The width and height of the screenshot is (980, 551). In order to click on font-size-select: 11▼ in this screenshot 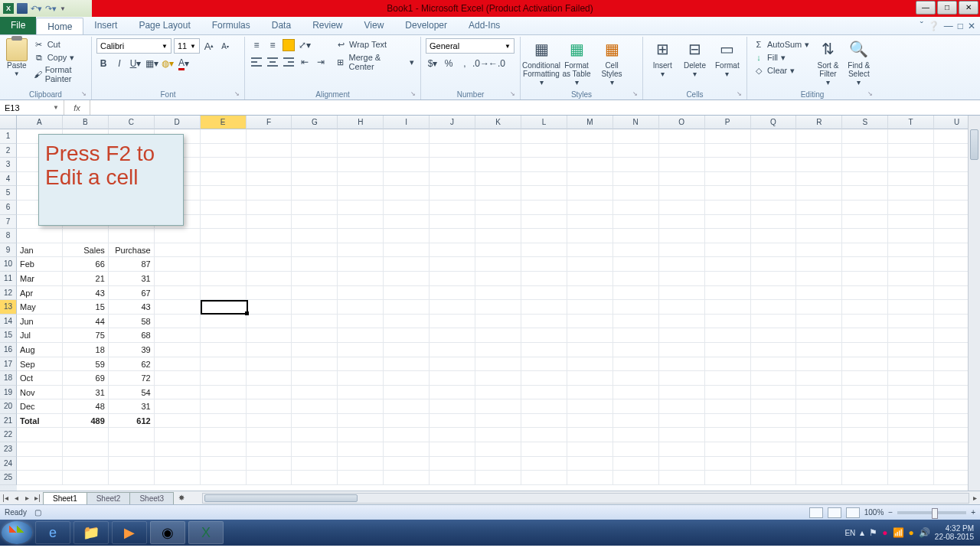, I will do `click(187, 46)`.